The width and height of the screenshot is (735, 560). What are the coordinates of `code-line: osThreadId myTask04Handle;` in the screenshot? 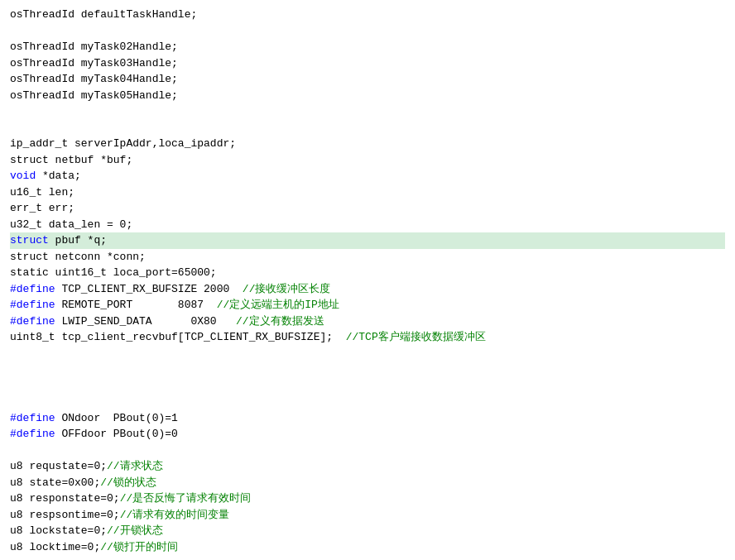 It's located at (368, 79).